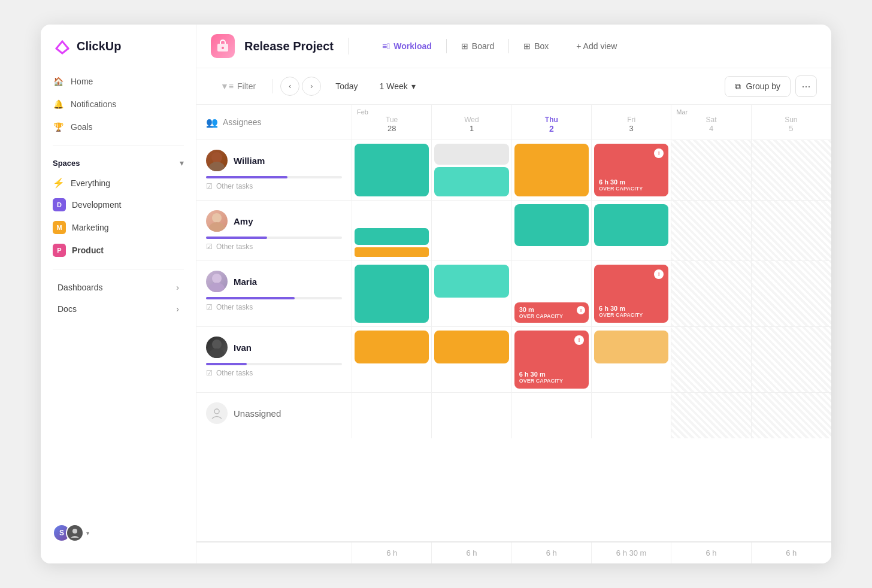  What do you see at coordinates (552, 381) in the screenshot?
I see `ivan-over-sub: OVER CAPACITY` at bounding box center [552, 381].